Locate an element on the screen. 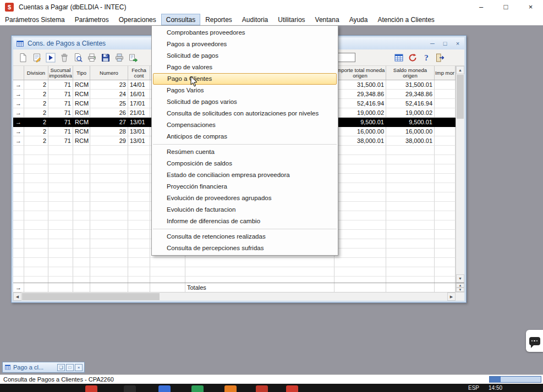 The height and width of the screenshot is (392, 543). column-header-imp-mor: Imp mor is located at coordinates (445, 73).